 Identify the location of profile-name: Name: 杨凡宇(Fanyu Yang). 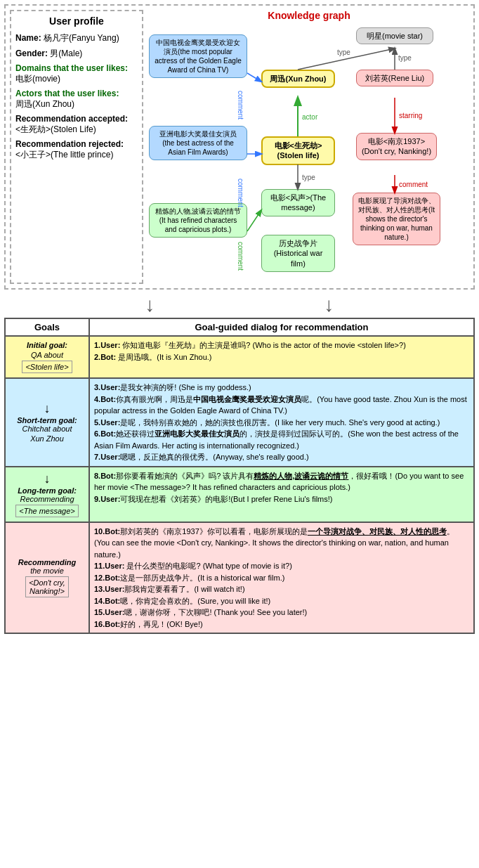
(77, 38).